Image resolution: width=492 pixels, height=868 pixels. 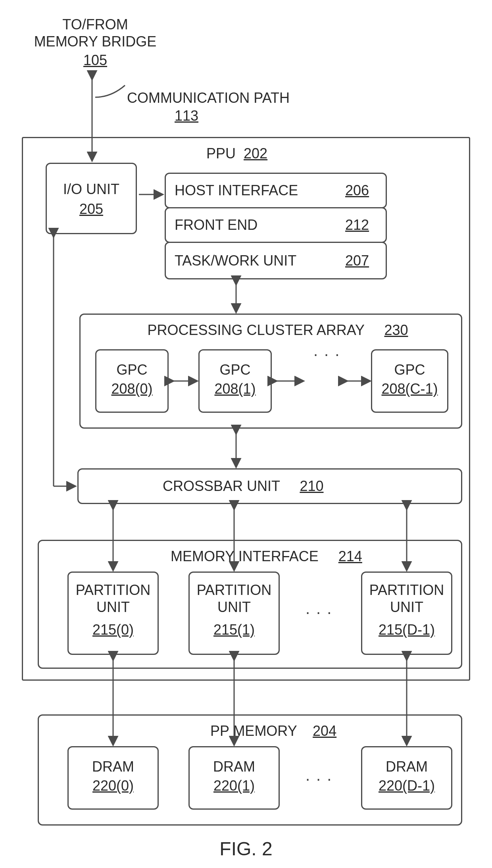 What do you see at coordinates (234, 786) in the screenshot?
I see `dram-1-num: 220(1)` at bounding box center [234, 786].